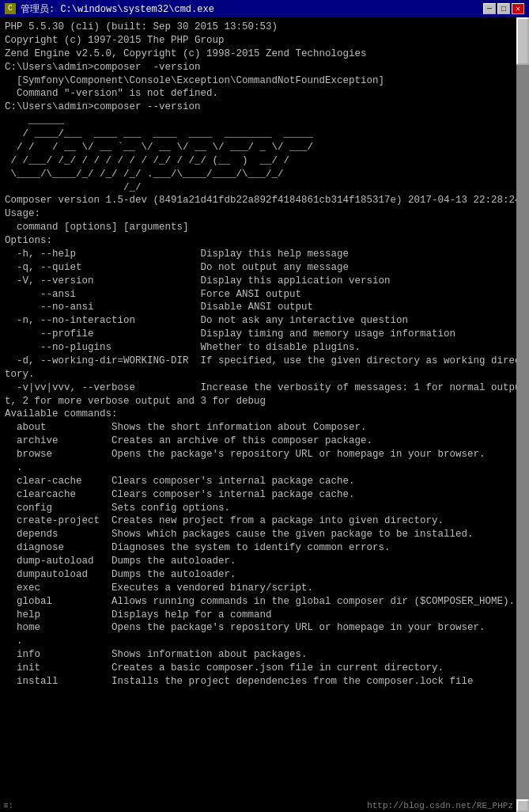  I want to click on terminal-line: -v|vv|vvv, --verbose Increase the verbos…, so click(264, 395).